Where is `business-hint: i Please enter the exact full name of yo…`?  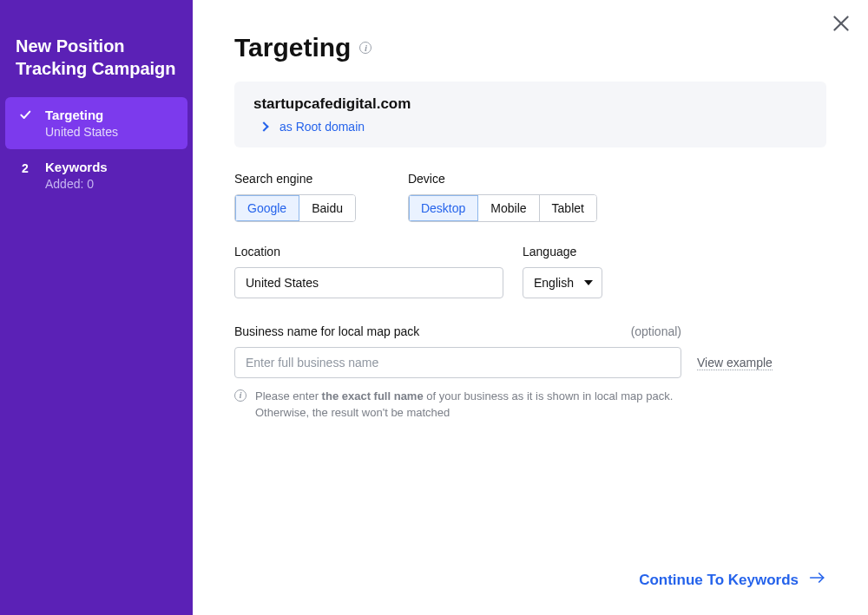
business-hint: i Please enter the exact full name of yo… is located at coordinates (477, 405).